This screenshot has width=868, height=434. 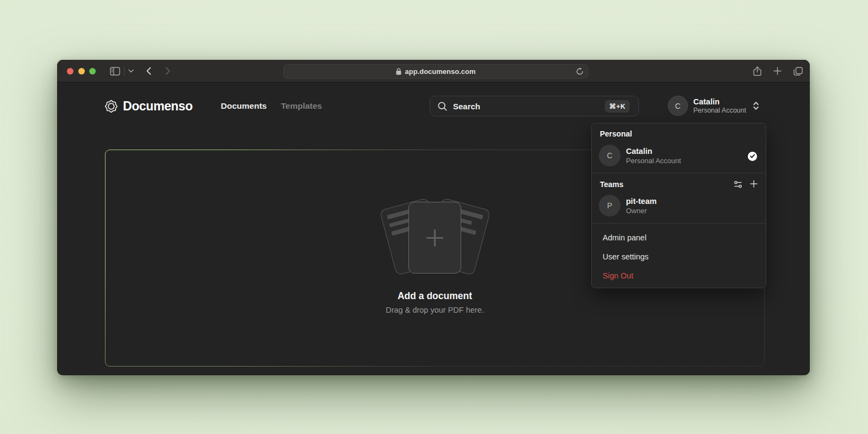 What do you see at coordinates (158, 107) in the screenshot?
I see `brand-wordmark: Documenso` at bounding box center [158, 107].